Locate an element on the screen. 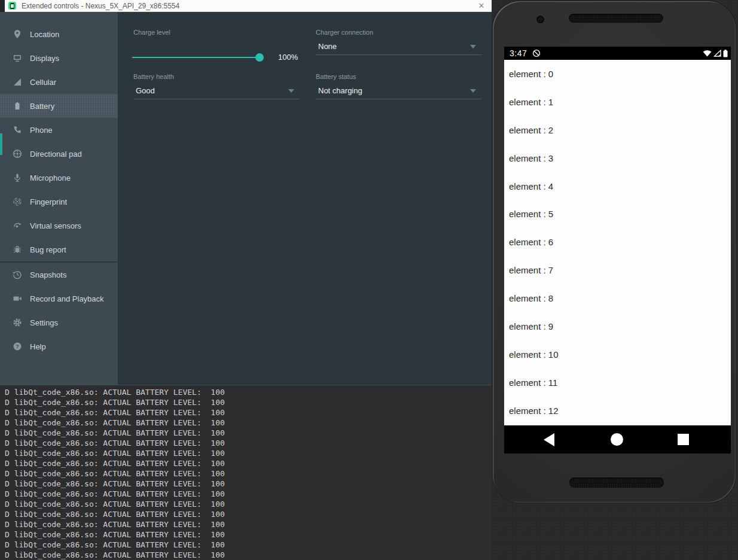 This screenshot has height=560, width=738. battery-health-select: Good is located at coordinates (145, 91).